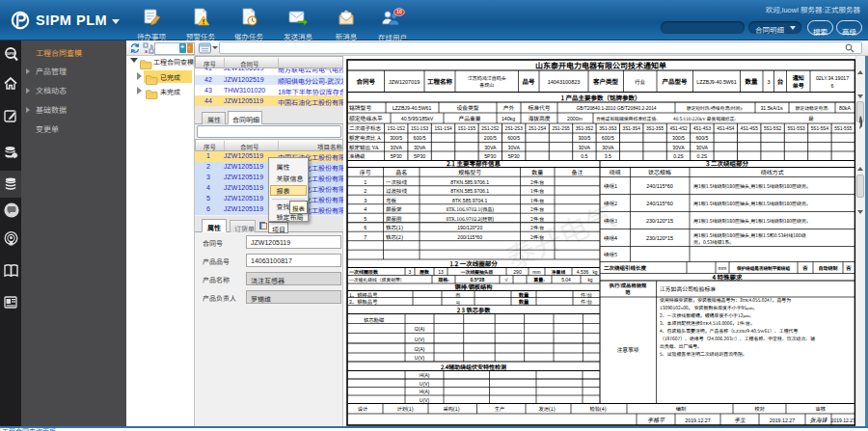  Describe the element at coordinates (377, 280) in the screenshot. I see `svg-text: 一次捆扎绕线（成套铜带）` at that location.